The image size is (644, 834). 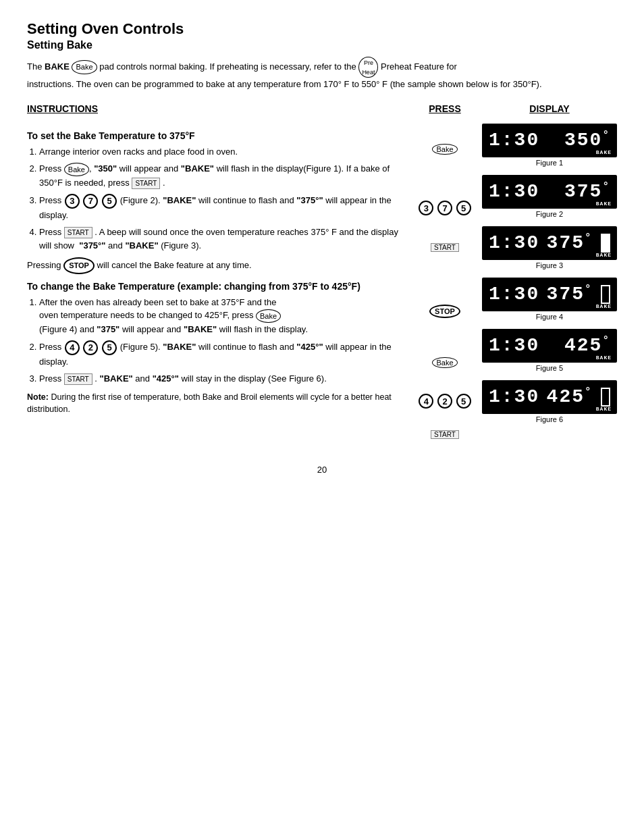 I want to click on press-5: 5, so click(x=464, y=208).